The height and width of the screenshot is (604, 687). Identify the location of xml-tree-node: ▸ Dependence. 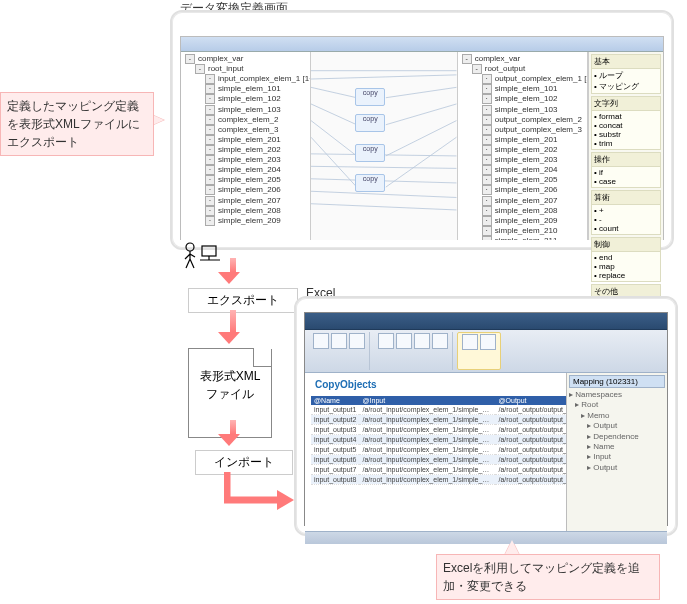
(617, 437).